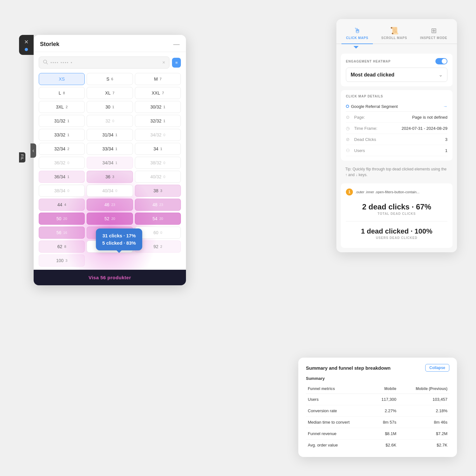  I want to click on size-count: 3, so click(161, 191).